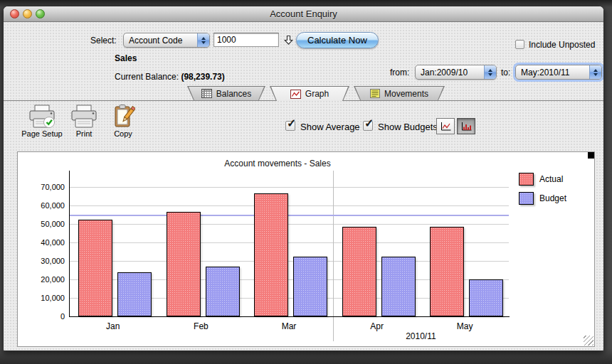 The width and height of the screenshot is (612, 364). What do you see at coordinates (399, 287) in the screenshot?
I see `bar-budget-apr` at bounding box center [399, 287].